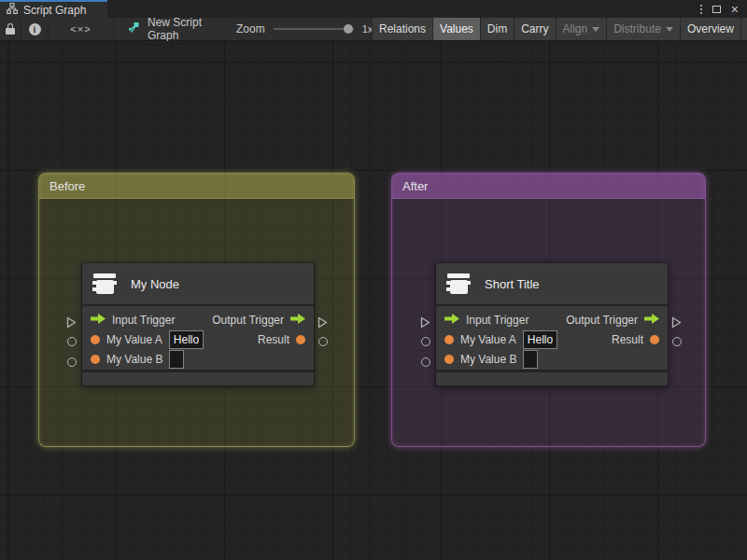  Describe the element at coordinates (534, 29) in the screenshot. I see `carry-button: Carry` at that location.